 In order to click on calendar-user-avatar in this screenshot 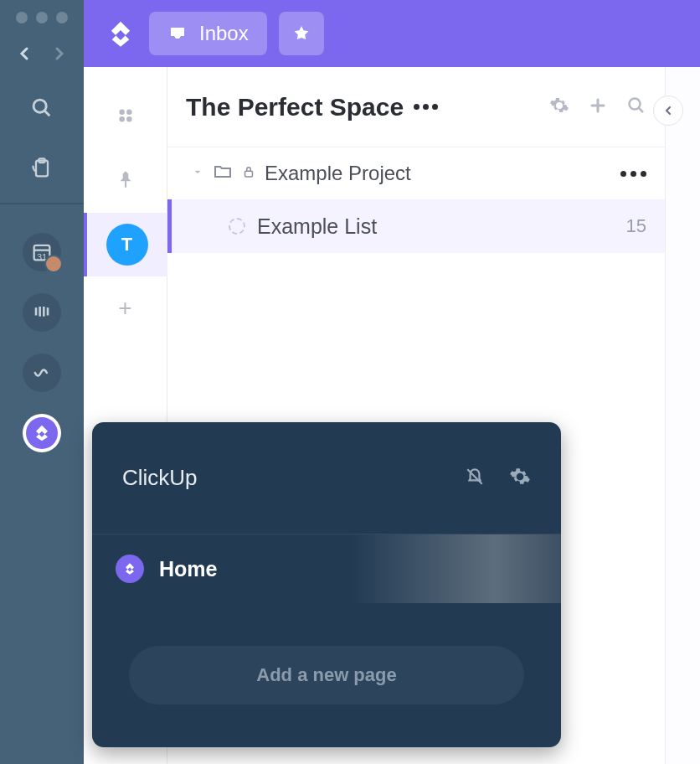, I will do `click(54, 264)`.